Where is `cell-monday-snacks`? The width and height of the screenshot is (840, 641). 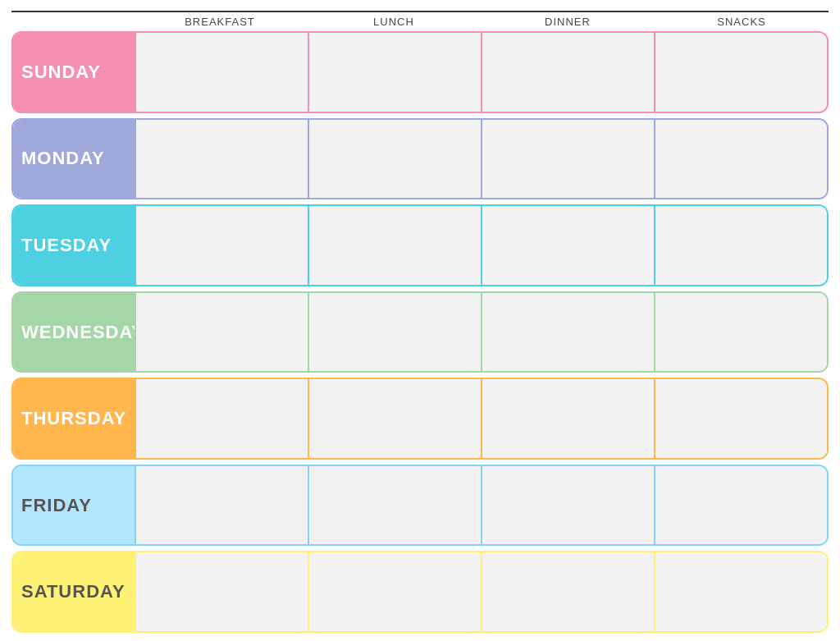
cell-monday-snacks is located at coordinates (740, 159).